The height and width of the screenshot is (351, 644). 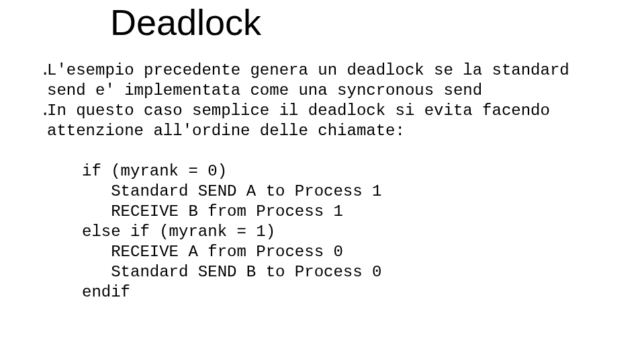 I want to click on bullet-text: In questo caso semplice il deadlock si e…, so click(x=322, y=121).